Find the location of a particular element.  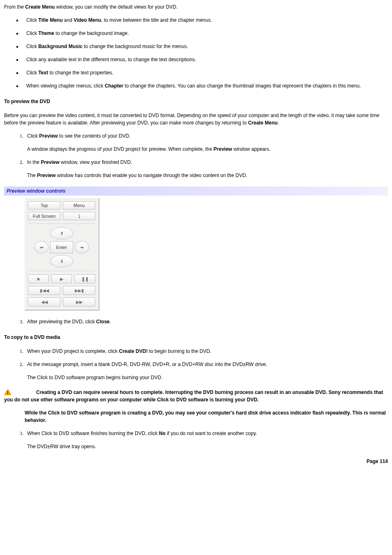

fast-forward-icon: ▶▶ is located at coordinates (79, 302).